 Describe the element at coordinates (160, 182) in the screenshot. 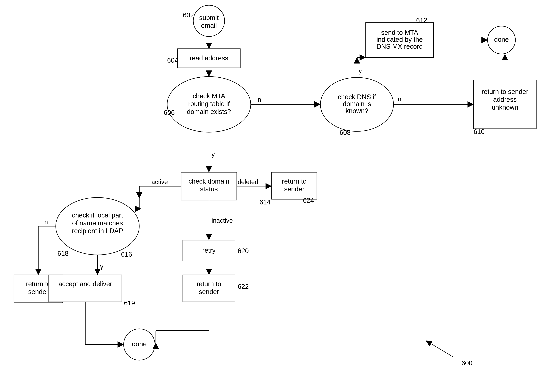

I see `label-active: active` at that location.